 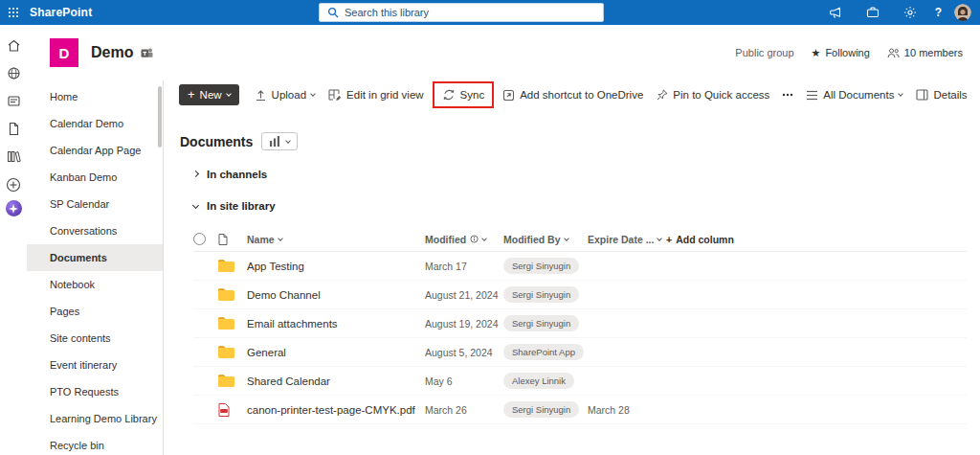 I want to click on sidebar-item-event-itinerary: Event itinerary, so click(x=95, y=365).